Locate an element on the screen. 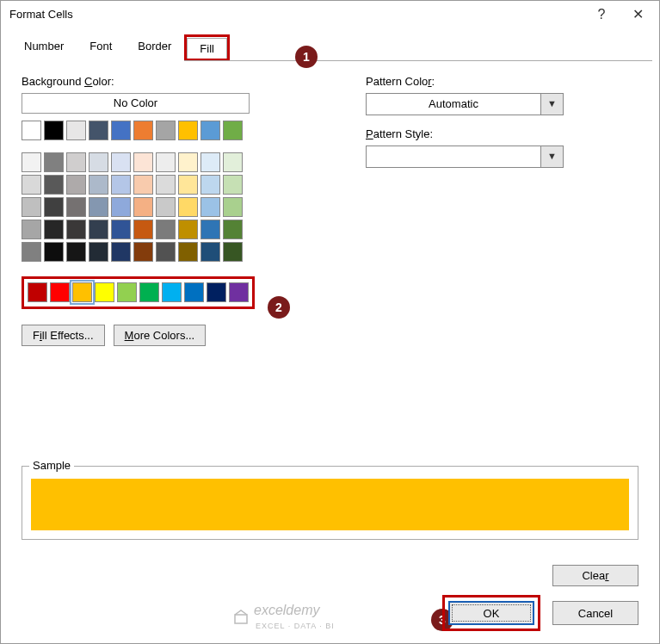 Image resolution: width=660 pixels, height=644 pixels. theme-row is located at coordinates (168, 229).